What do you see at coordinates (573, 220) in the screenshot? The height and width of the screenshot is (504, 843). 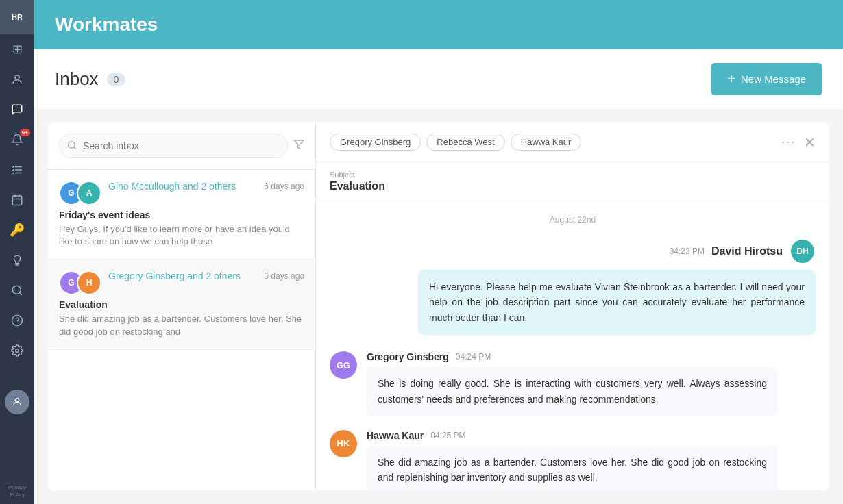 I see `date-divider: August 22nd` at bounding box center [573, 220].